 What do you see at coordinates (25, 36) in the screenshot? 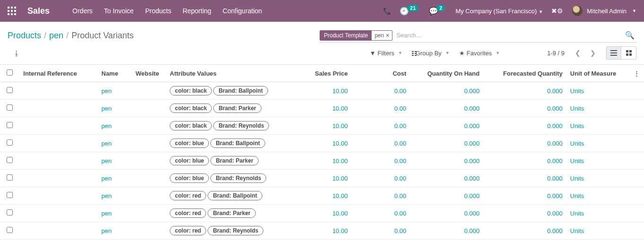
I see `breadcrumb-products: Products` at bounding box center [25, 36].